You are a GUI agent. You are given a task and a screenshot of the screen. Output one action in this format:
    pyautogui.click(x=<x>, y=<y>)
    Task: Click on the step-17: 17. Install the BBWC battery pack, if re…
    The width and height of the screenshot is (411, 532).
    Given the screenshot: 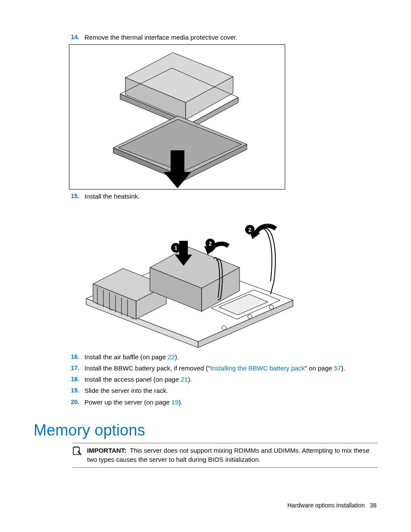 What is the action you would take?
    pyautogui.click(x=221, y=368)
    